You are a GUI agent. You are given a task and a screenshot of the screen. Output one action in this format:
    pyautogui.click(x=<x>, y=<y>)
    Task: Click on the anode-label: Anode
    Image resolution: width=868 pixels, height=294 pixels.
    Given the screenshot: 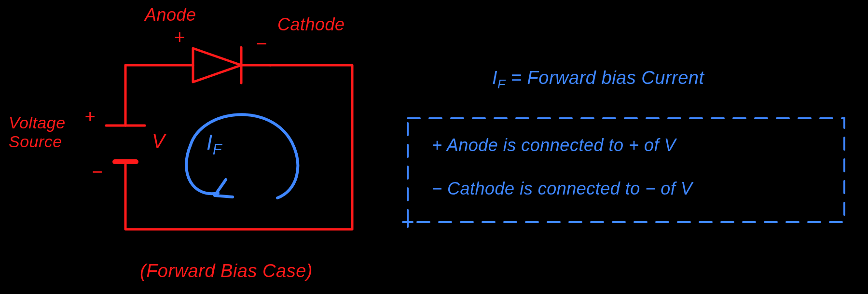 What is the action you would take?
    pyautogui.click(x=171, y=15)
    